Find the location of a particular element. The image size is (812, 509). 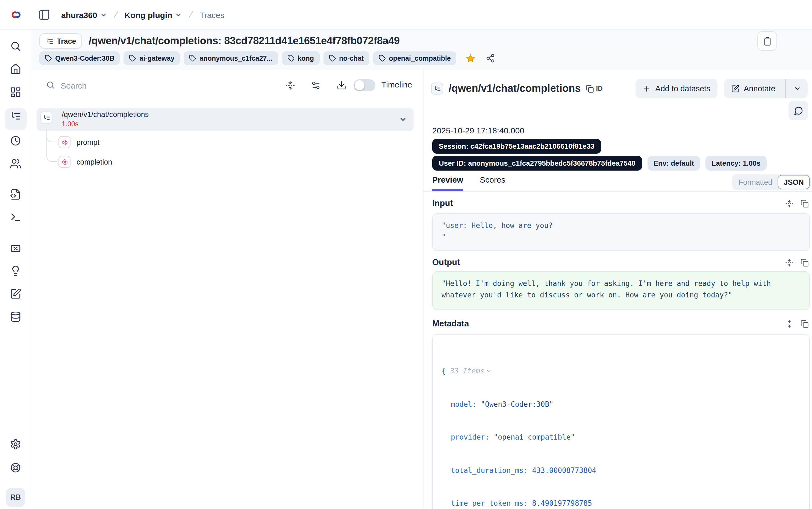

tag-pill: no-chat is located at coordinates (346, 58).